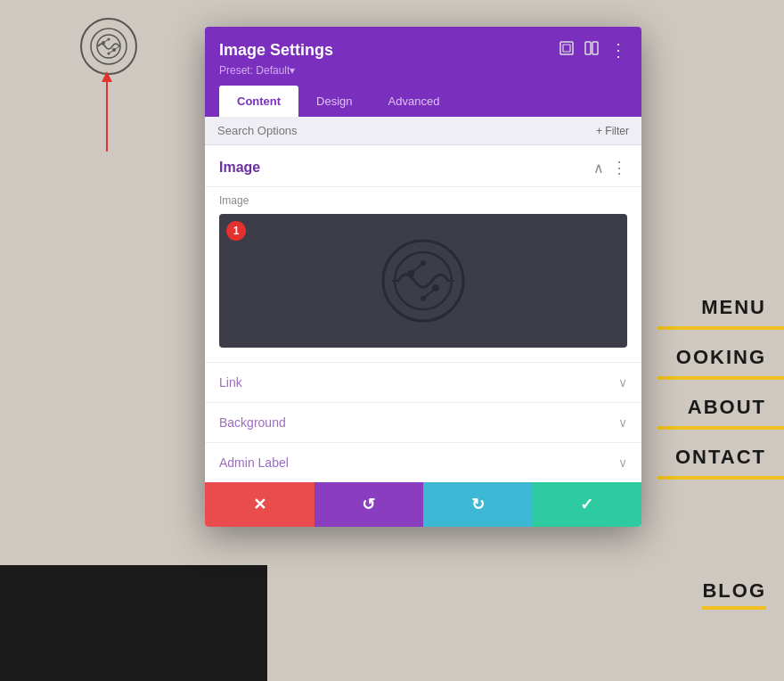  Describe the element at coordinates (721, 457) in the screenshot. I see `nav-item-contact: ONTACT` at that location.